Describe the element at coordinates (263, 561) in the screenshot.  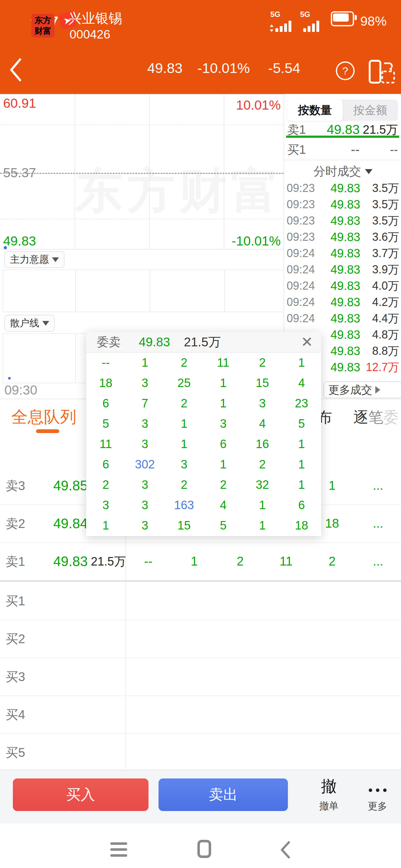
I see `sell1-queue: -- 1 2 11 2 ...` at that location.